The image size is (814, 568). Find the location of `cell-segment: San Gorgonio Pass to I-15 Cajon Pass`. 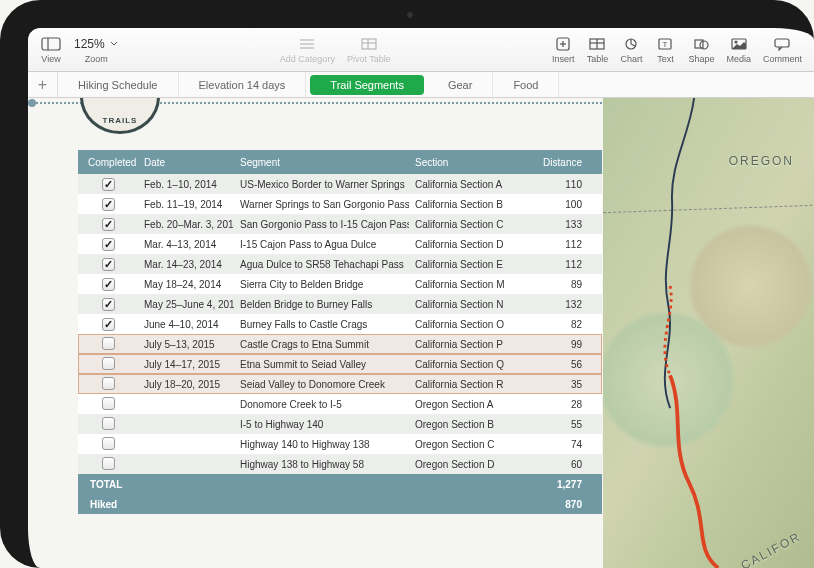

cell-segment: San Gorgonio Pass to I-15 Cajon Pass is located at coordinates (322, 224).